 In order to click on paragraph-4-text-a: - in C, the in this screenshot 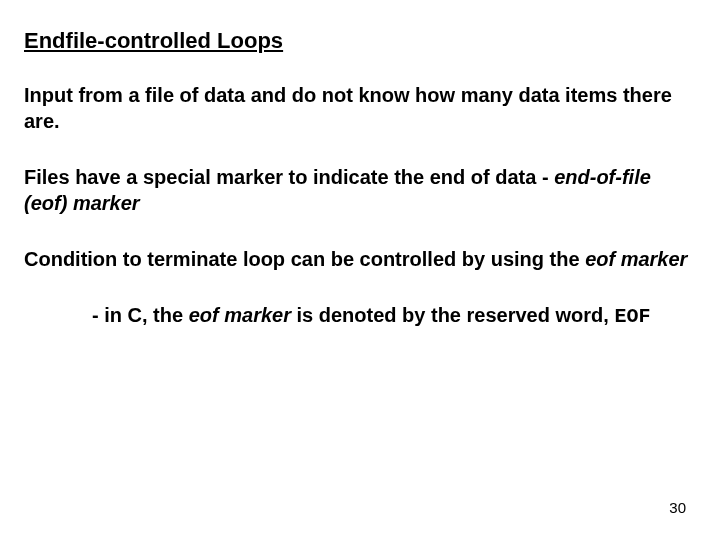, I will do `click(140, 315)`.